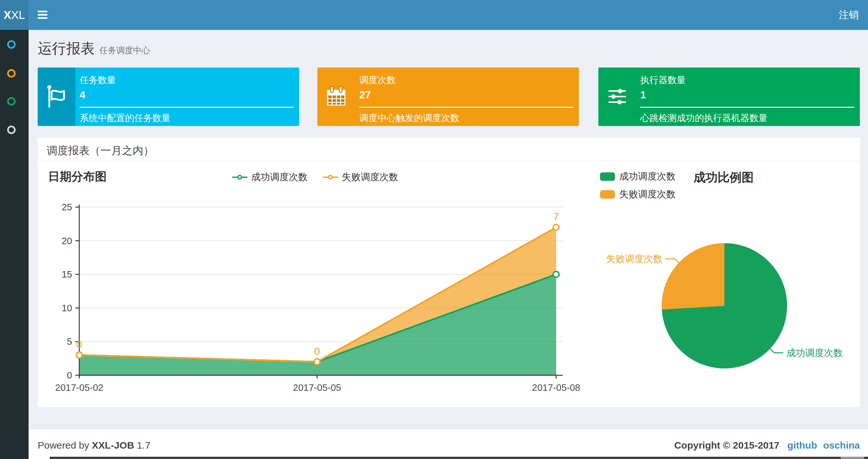 Image resolution: width=868 pixels, height=459 pixels. I want to click on info-box-label: 调度次数, so click(467, 80).